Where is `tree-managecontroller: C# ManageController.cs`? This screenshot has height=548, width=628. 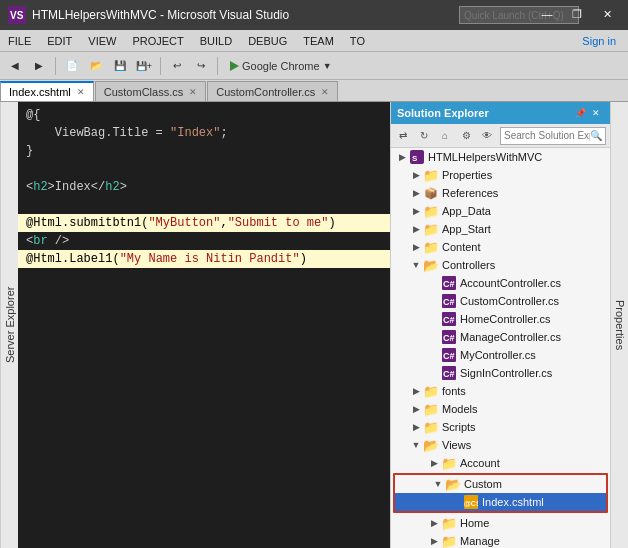 tree-managecontroller: C# ManageController.cs is located at coordinates (500, 337).